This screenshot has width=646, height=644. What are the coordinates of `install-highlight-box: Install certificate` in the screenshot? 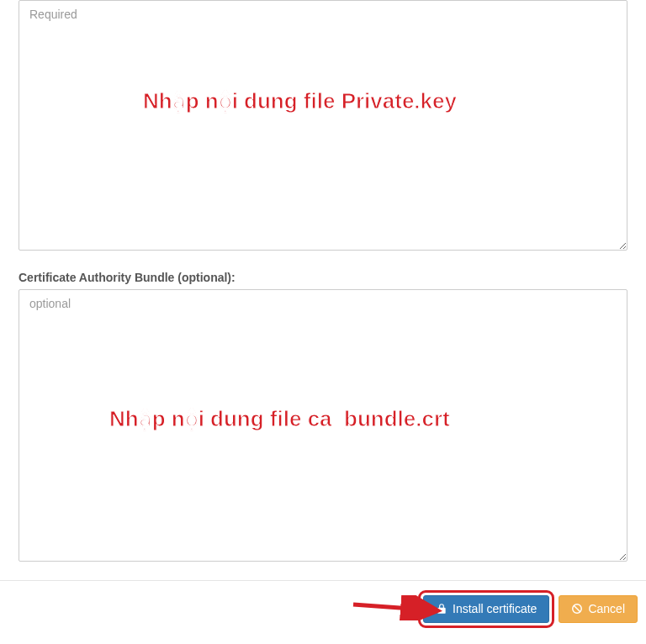 It's located at (486, 609).